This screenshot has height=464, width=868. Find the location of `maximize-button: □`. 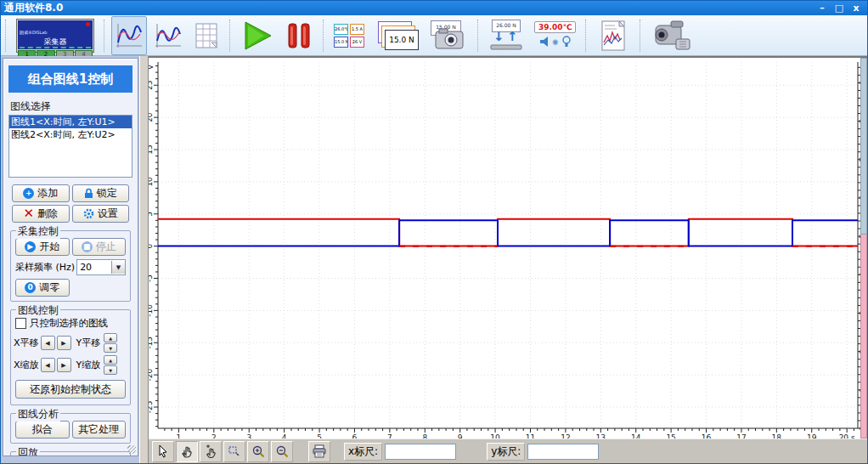

maximize-button: □ is located at coordinates (839, 8).